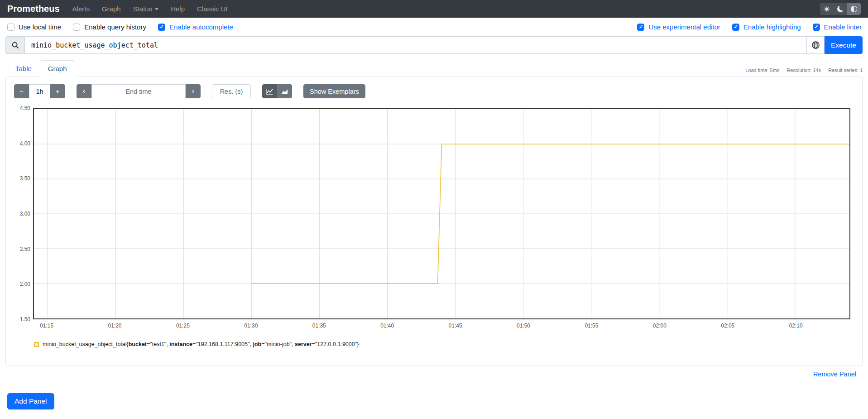 The height and width of the screenshot is (419, 868). I want to click on y-axis-labels: 1.502.002.503.003.504.004.50, so click(23, 214).